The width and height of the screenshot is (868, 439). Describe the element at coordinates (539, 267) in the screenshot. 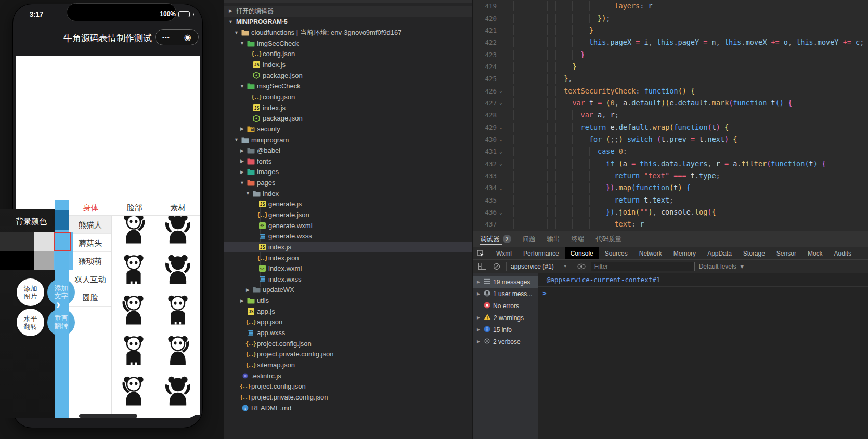

I see `context-selector: appservice (#1) ▼` at that location.